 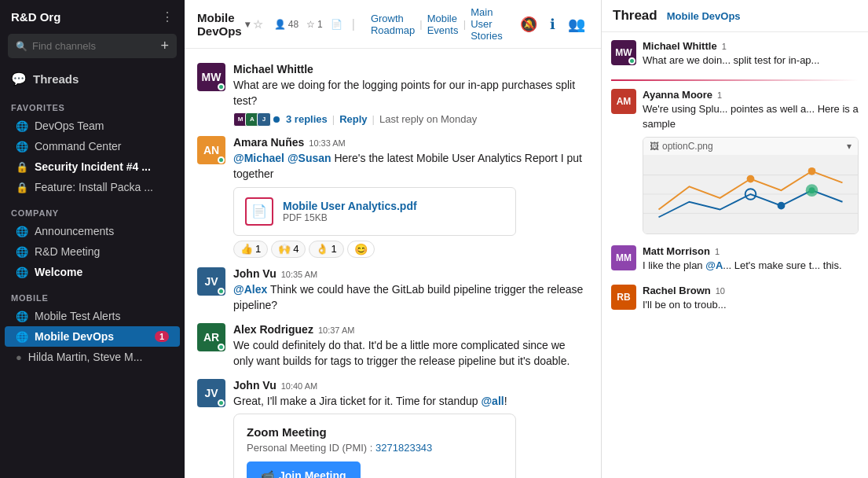 What do you see at coordinates (849, 146) in the screenshot?
I see `dropdown-icon: ▾` at bounding box center [849, 146].